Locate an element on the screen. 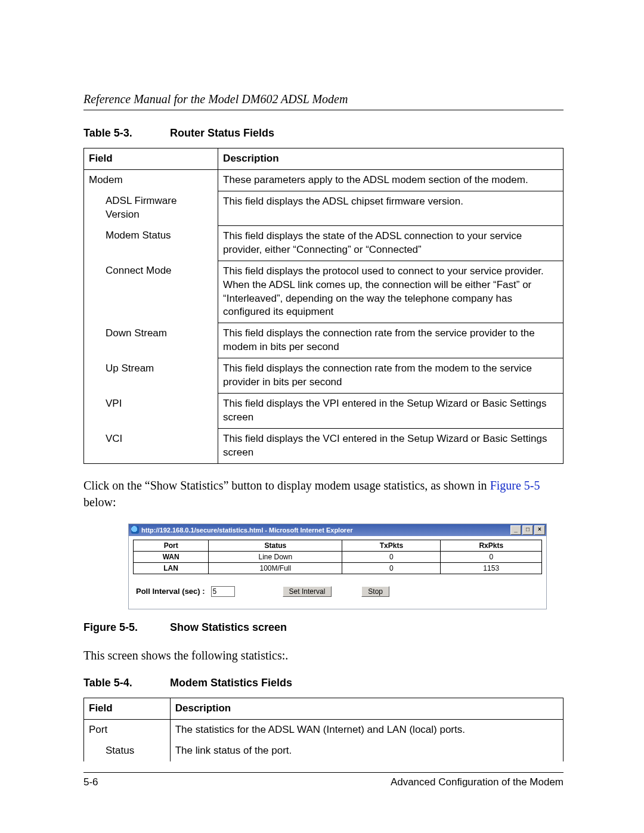 The height and width of the screenshot is (833, 644). poll-interval-input is located at coordinates (223, 592).